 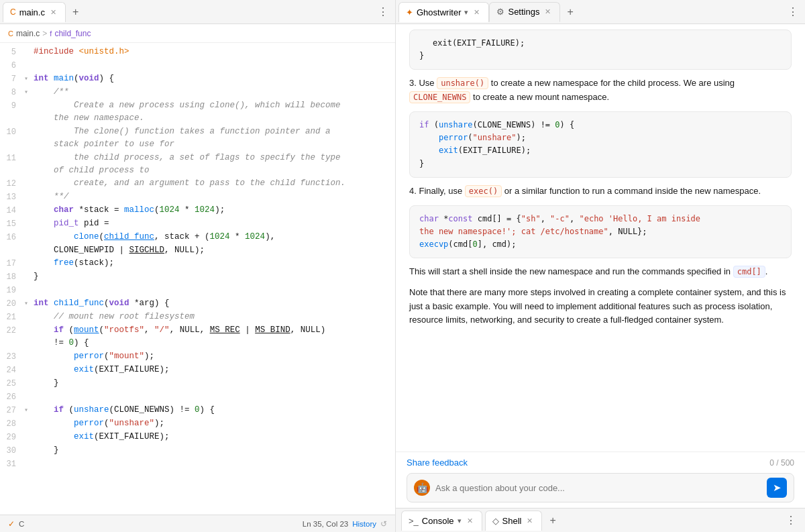 What do you see at coordinates (215, 424) in the screenshot?
I see `code-content-28: perror("unshare");` at bounding box center [215, 424].